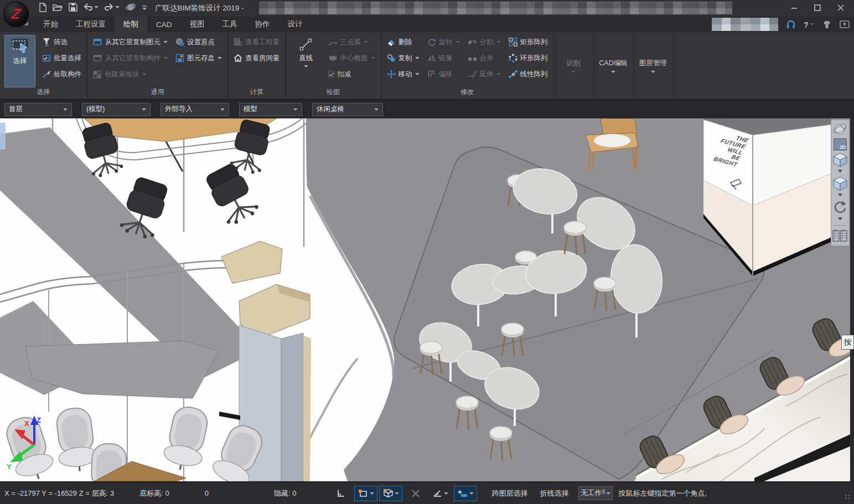  I want to click on save-button, so click(73, 7).